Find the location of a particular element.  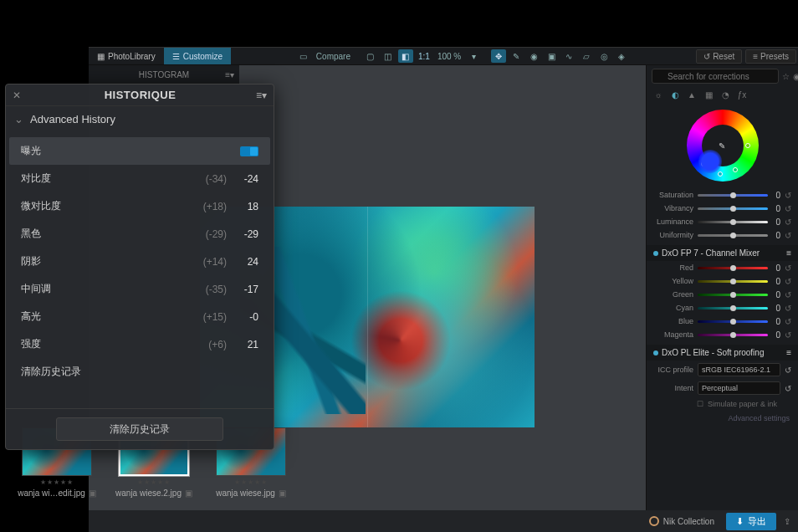

toggle-switch is located at coordinates (249, 151).